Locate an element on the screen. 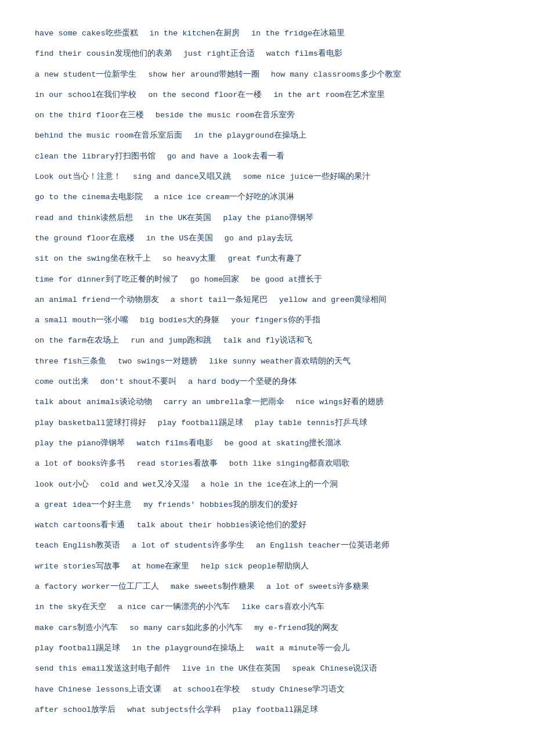 The image size is (534, 756). phrase-chinese: 一个好吃的冰淇淋 is located at coordinates (262, 197).